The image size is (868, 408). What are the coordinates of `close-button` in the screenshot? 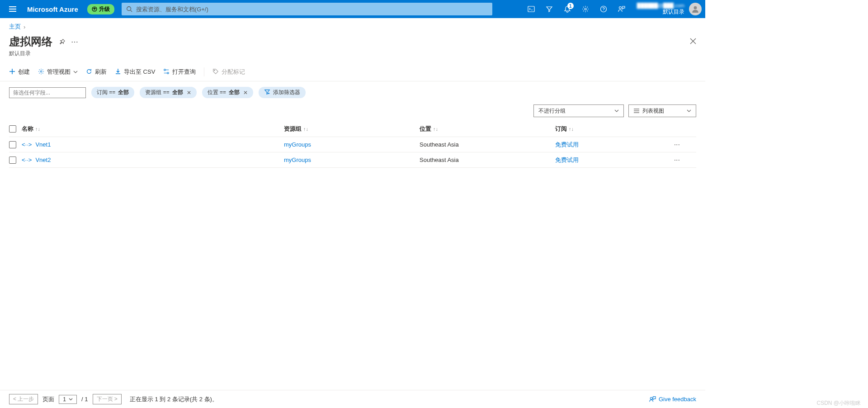 It's located at (693, 42).